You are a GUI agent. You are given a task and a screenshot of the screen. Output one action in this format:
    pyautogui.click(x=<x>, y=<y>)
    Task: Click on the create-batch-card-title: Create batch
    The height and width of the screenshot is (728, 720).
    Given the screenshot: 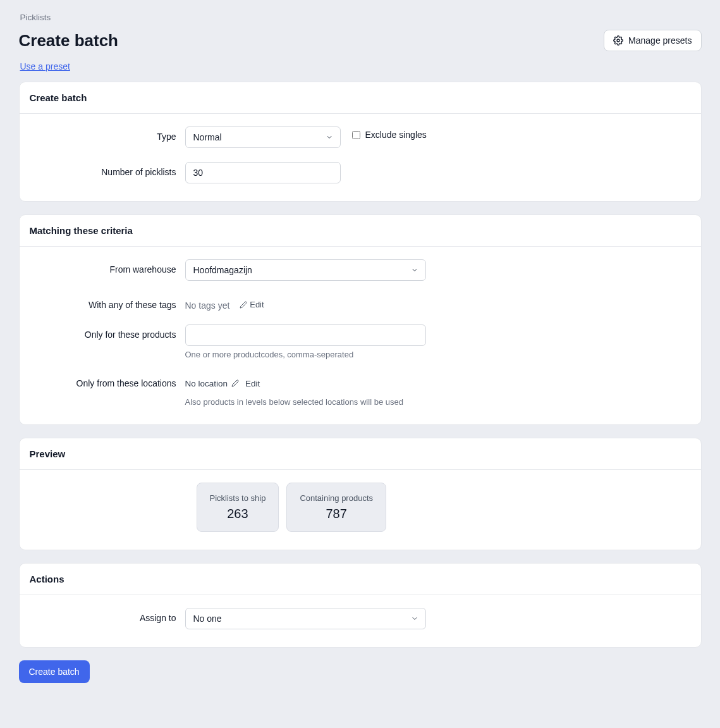 What is the action you would take?
    pyautogui.click(x=360, y=98)
    